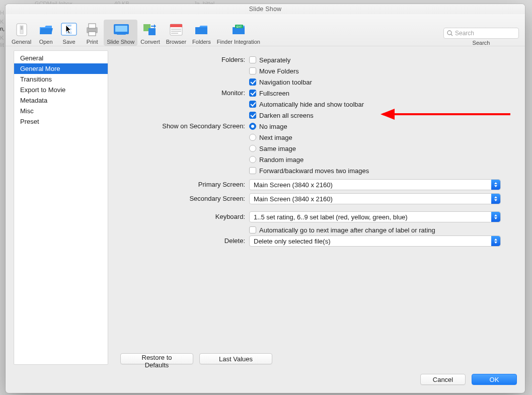  Describe the element at coordinates (150, 30) in the screenshot. I see `convert-icon` at that location.